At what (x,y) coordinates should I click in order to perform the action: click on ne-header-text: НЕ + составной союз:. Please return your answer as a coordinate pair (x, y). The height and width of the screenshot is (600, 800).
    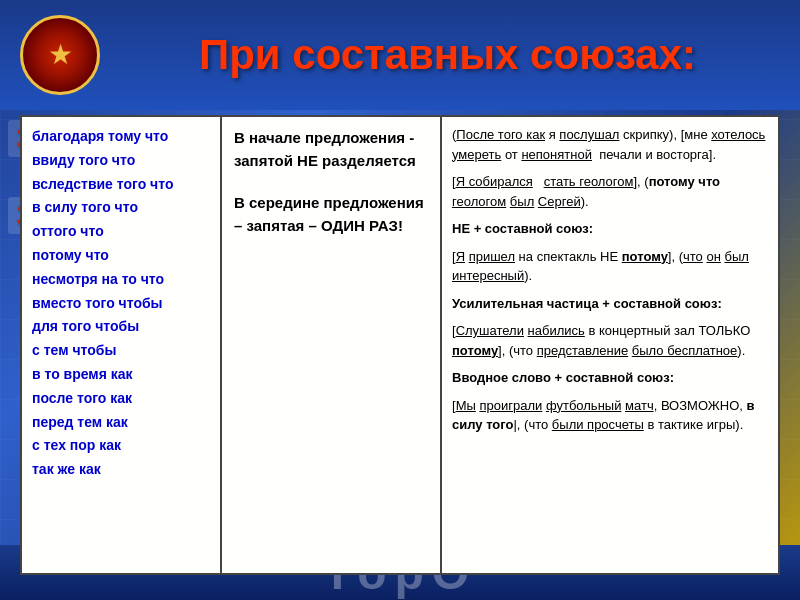
    Looking at the image, I should click on (522, 228).